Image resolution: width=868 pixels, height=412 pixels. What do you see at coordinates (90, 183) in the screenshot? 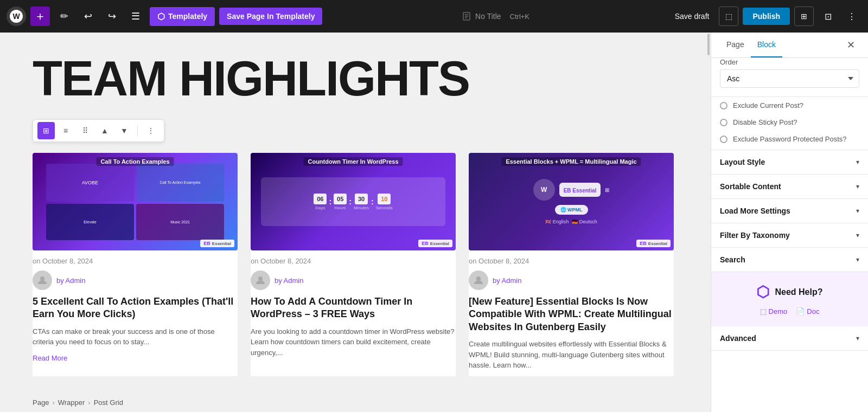
I see `mock-card-1: AVOBE` at bounding box center [90, 183].